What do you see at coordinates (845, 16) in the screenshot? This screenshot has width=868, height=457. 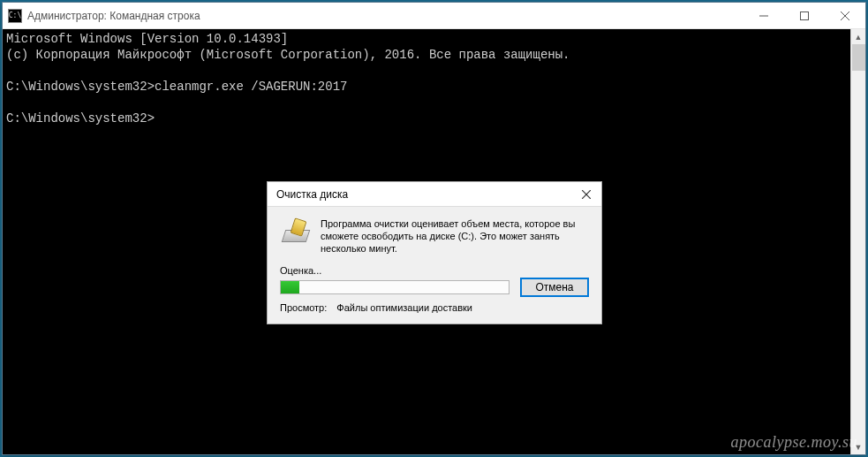 I see `close-button` at bounding box center [845, 16].